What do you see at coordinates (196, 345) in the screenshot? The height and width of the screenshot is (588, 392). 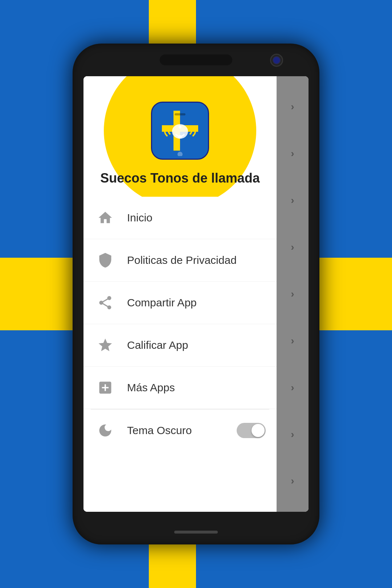 I see `menu-label-rate: Calificar App` at bounding box center [196, 345].